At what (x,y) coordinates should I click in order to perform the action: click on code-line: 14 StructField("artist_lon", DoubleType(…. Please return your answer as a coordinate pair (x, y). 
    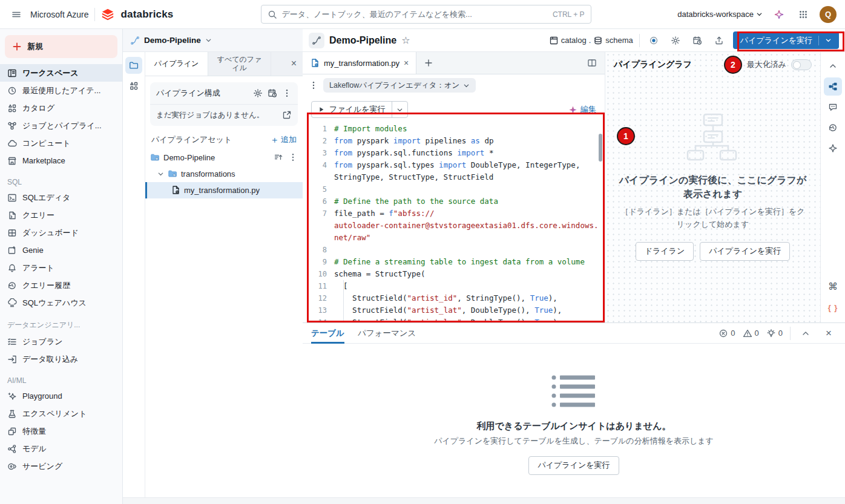
    Looking at the image, I should click on (454, 319).